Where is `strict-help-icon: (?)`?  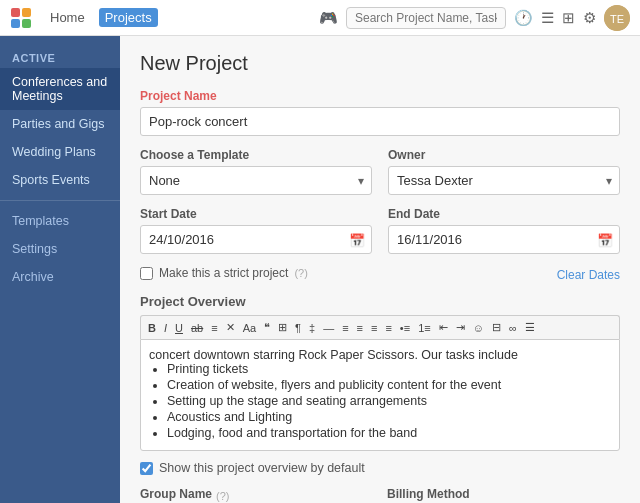 strict-help-icon: (?) is located at coordinates (300, 273).